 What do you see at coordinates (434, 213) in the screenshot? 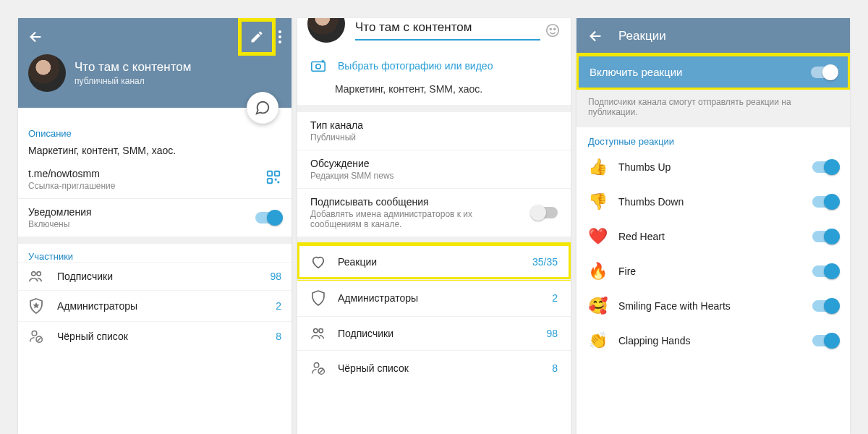
I see `sign-messages-row: Подписывать сообщения Добавлять имена ад…` at bounding box center [434, 213].